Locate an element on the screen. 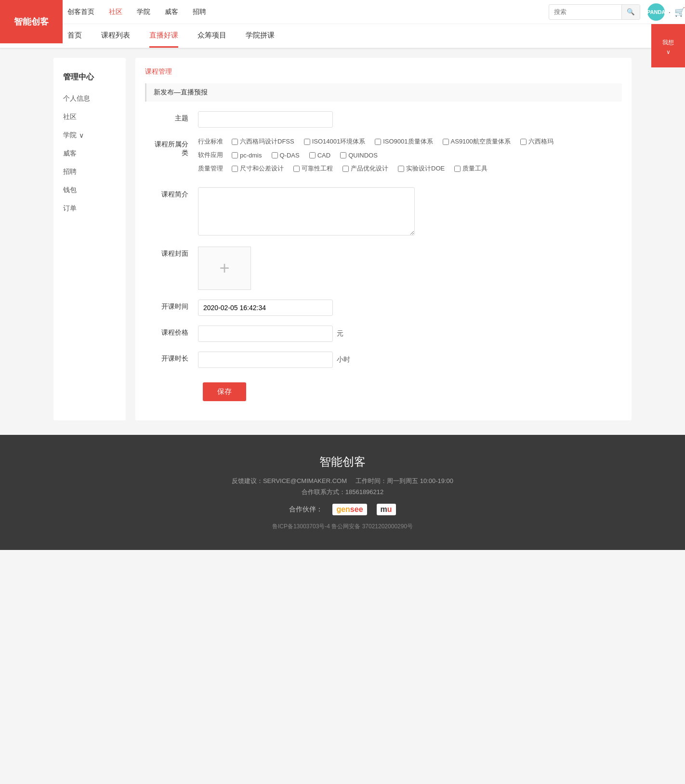  cb-iso14001-input is located at coordinates (307, 142).